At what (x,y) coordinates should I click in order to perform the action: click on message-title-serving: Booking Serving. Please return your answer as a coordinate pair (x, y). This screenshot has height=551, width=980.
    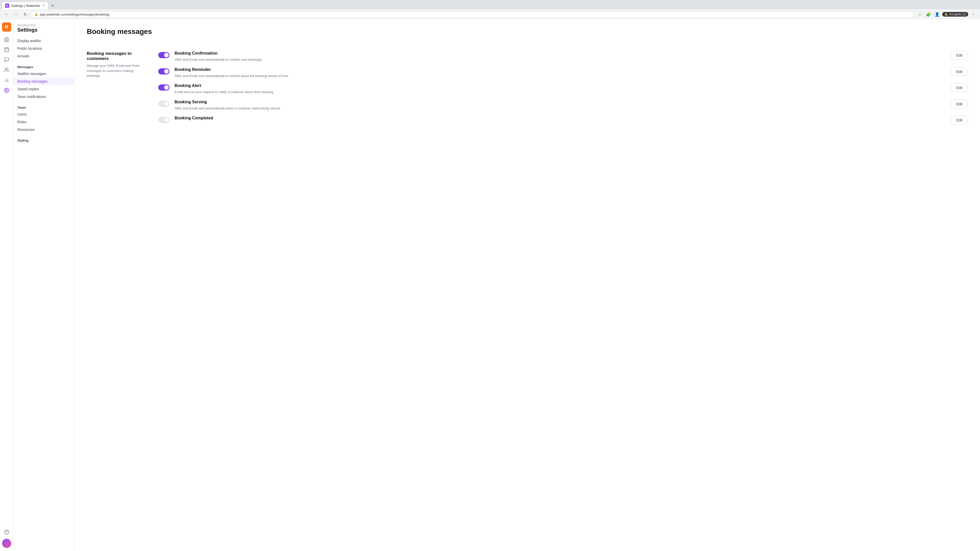
    Looking at the image, I should click on (560, 102).